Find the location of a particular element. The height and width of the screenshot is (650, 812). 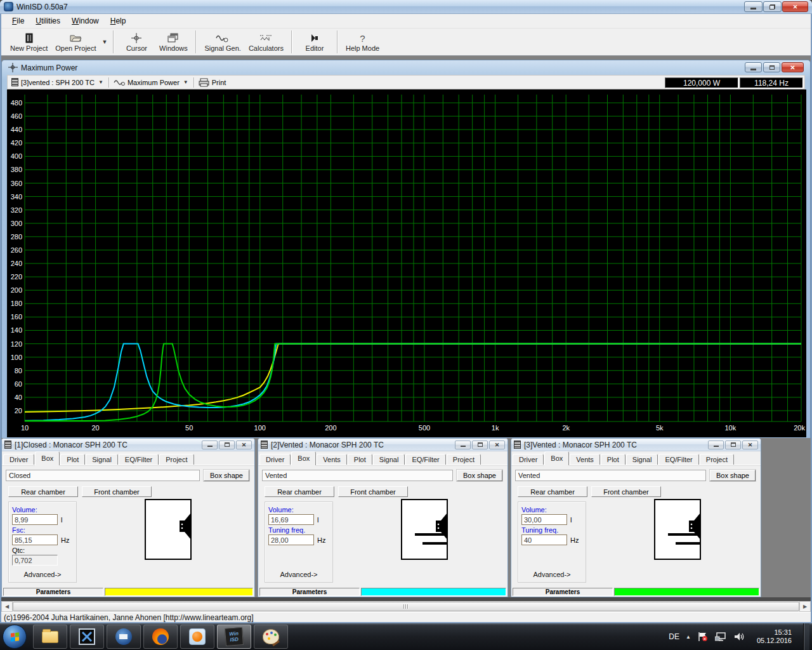

hidden-icons-chevron-icon: ▲ is located at coordinates (688, 637).